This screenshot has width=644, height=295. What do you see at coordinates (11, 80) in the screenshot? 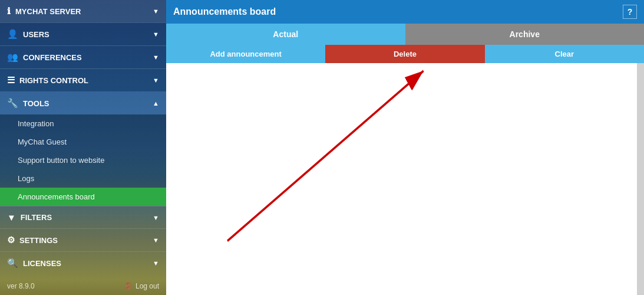
I see `rights-icon: ☰` at bounding box center [11, 80].